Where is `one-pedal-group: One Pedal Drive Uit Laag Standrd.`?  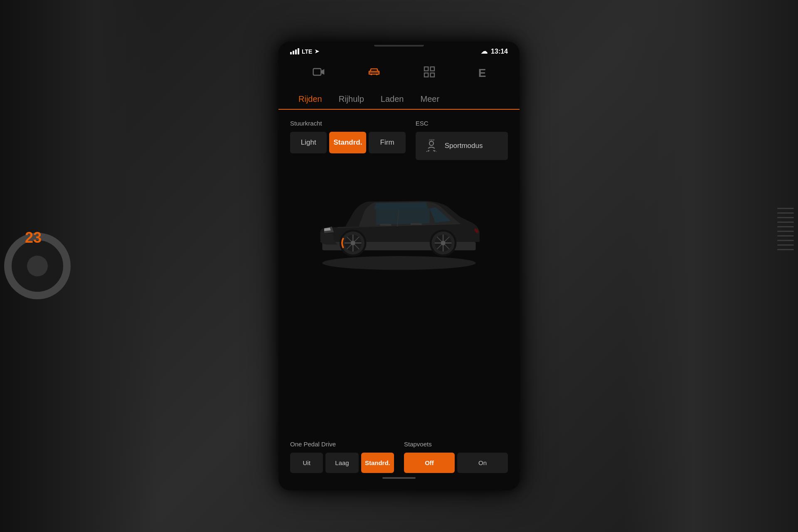 one-pedal-group: One Pedal Drive Uit Laag Standrd. is located at coordinates (342, 457).